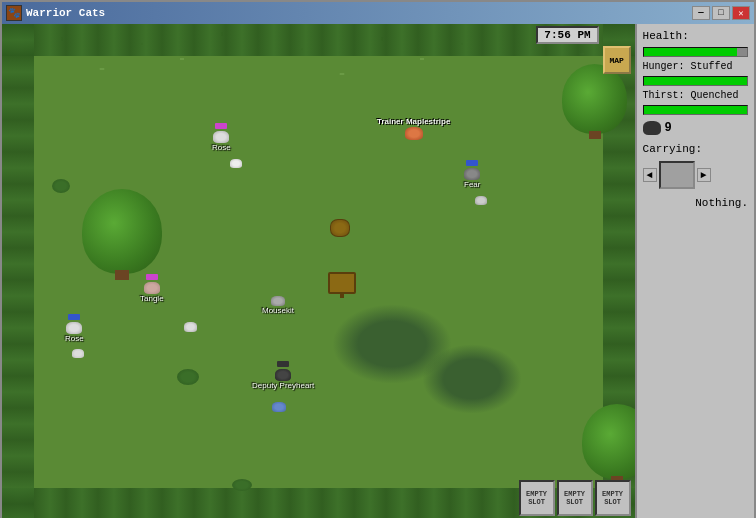 Image resolution: width=756 pixels, height=518 pixels. I want to click on empty-slot-1: EMPTYSLOT, so click(537, 498).